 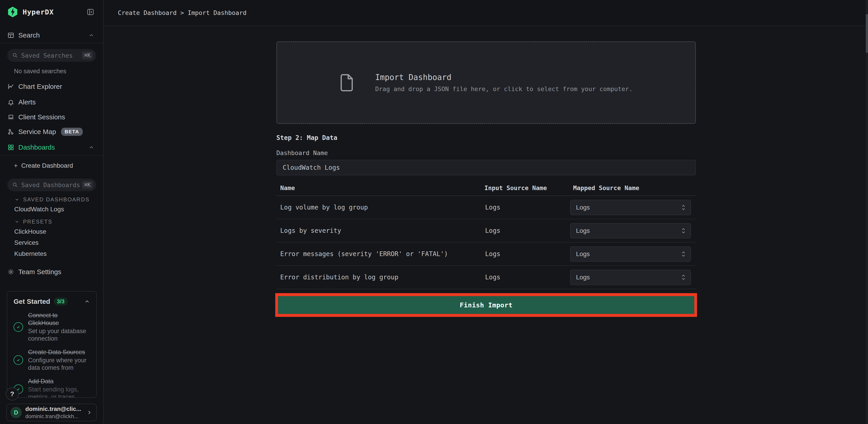 What do you see at coordinates (380, 254) in the screenshot?
I see `chart-name-cell: Error messages (severity 'ERROR' or 'FAT…` at bounding box center [380, 254].